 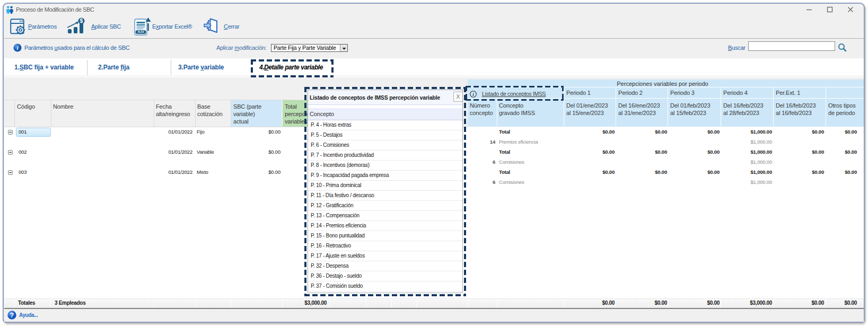 I want to click on svg-text: i, so click(x=473, y=94).